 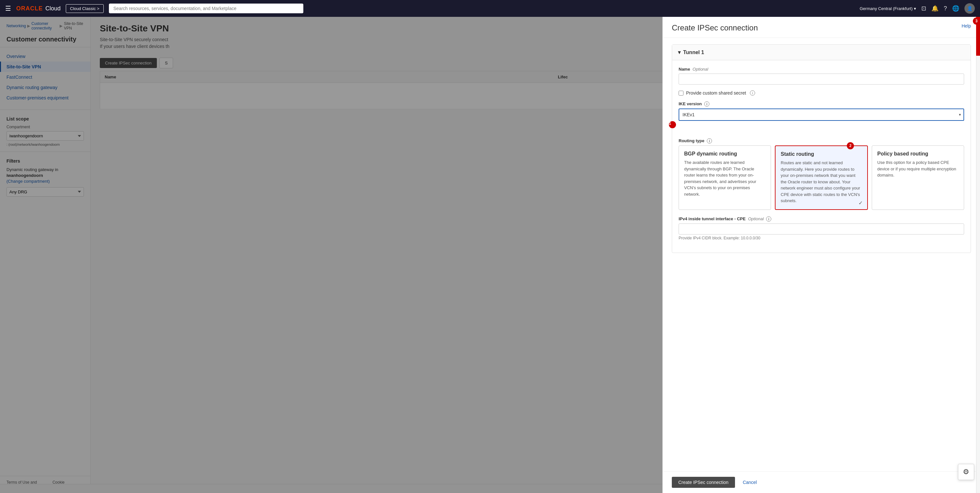 I want to click on tunnel-body: Name Optional Provide custom shared secr…, so click(x=821, y=157).